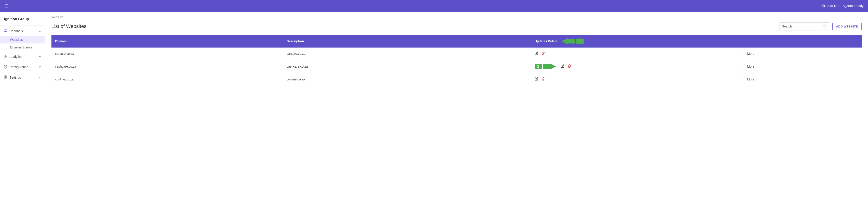 This screenshot has width=868, height=219. I want to click on settings-icon, so click(5, 77).